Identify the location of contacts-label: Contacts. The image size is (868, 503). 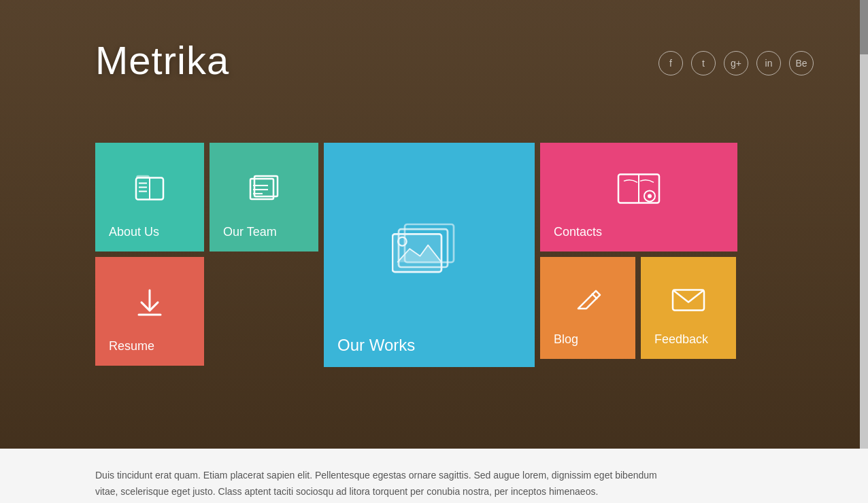
(578, 232).